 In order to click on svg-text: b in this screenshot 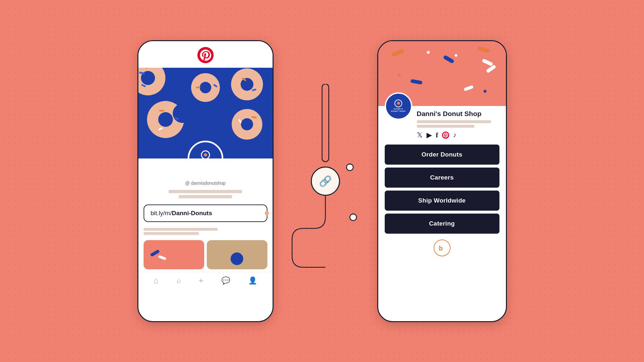, I will do `click(441, 248)`.